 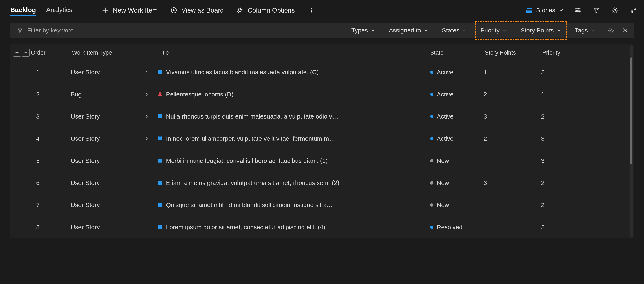 What do you see at coordinates (450, 227) in the screenshot?
I see `state-text: Resolved` at bounding box center [450, 227].